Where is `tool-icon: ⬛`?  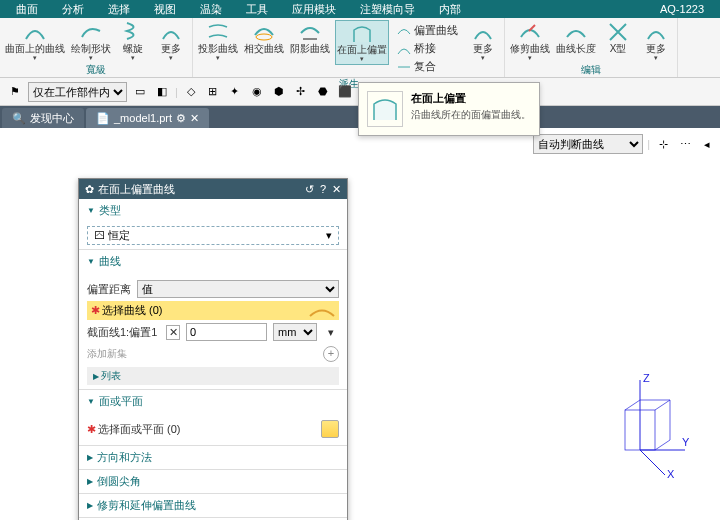
tool-icon: ⬛ is located at coordinates (345, 92).